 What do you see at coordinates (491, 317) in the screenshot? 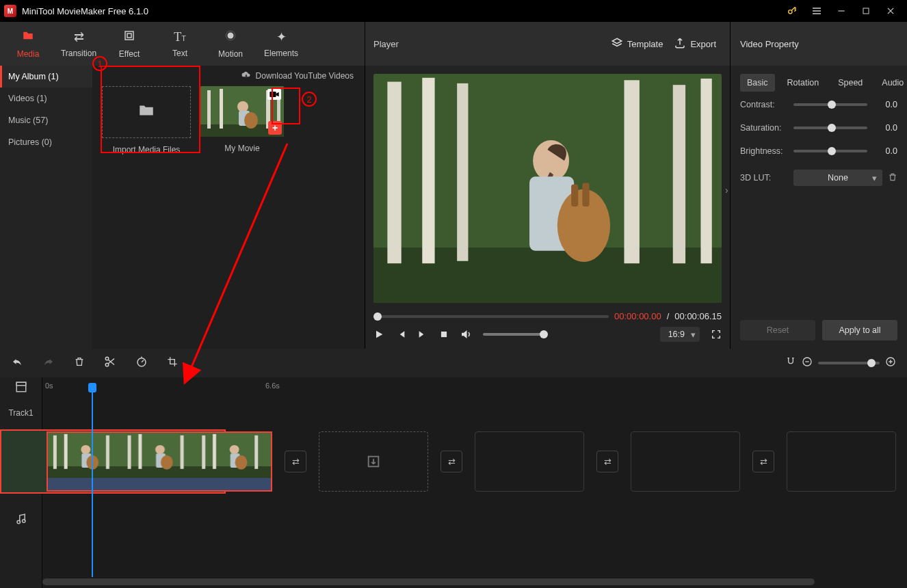
I see `seek-bar` at bounding box center [491, 317].